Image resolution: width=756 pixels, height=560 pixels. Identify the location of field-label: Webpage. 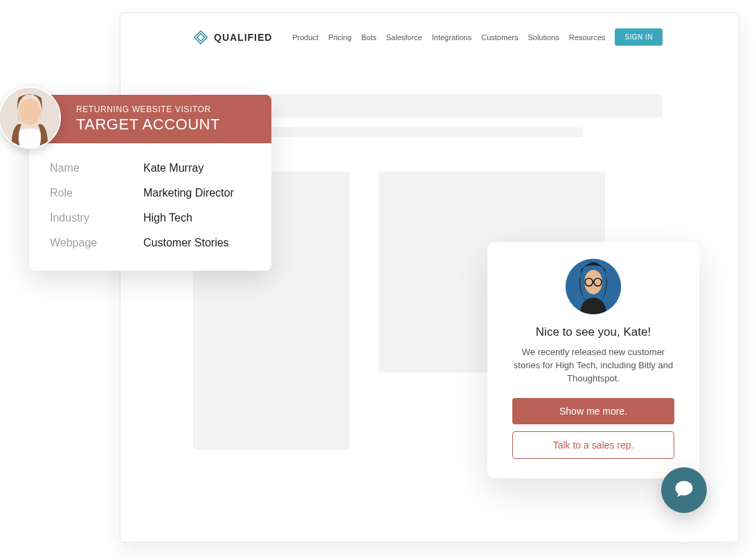
(97, 243).